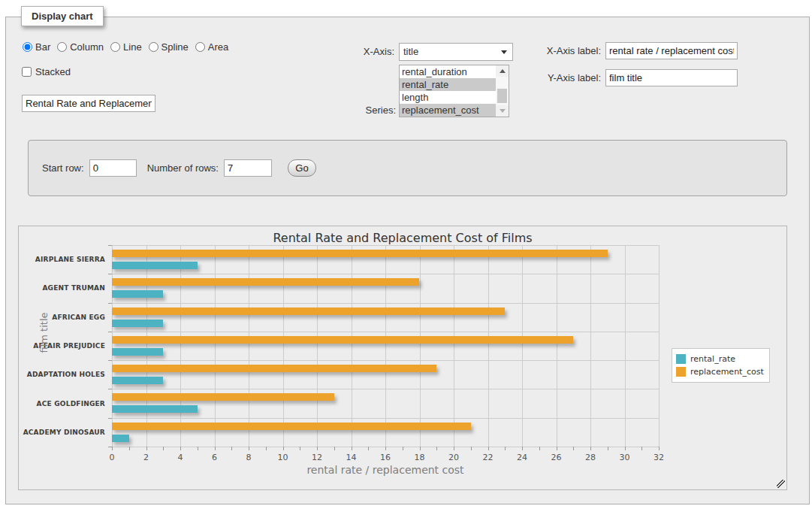 This screenshot has width=812, height=512. I want to click on series-option-length: length, so click(448, 98).